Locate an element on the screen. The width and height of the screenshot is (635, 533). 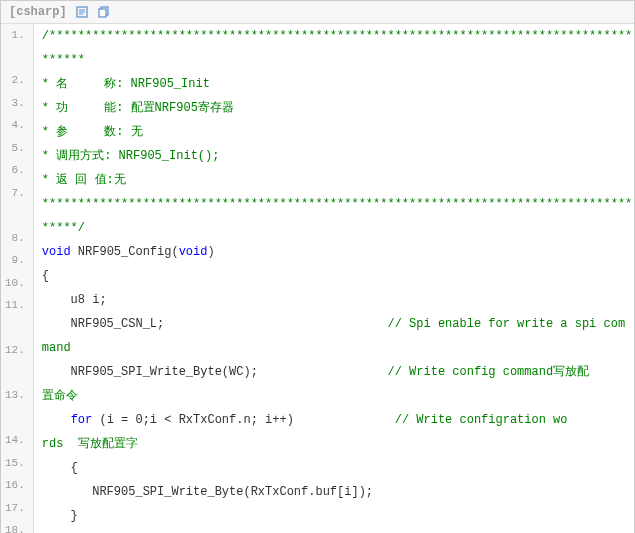
line-number: 12. is located at coordinates (17, 350).